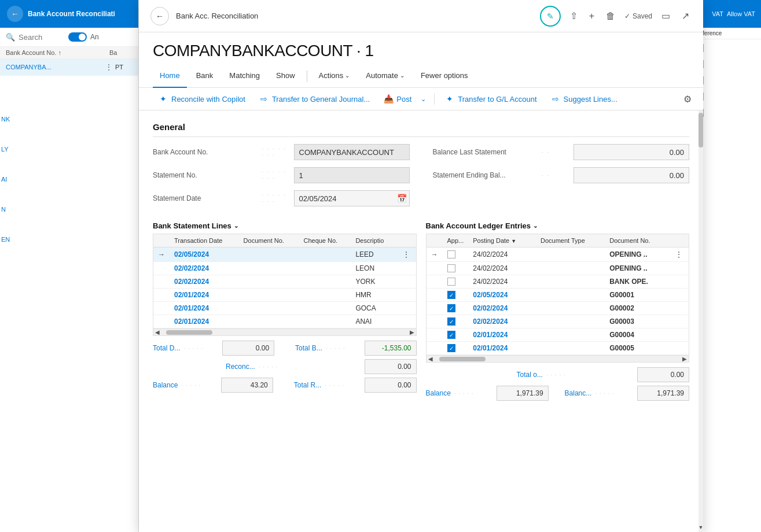 Image resolution: width=761 pixels, height=532 pixels. What do you see at coordinates (679, 254) in the screenshot?
I see `ledger-dots-button: ⋮` at bounding box center [679, 254].